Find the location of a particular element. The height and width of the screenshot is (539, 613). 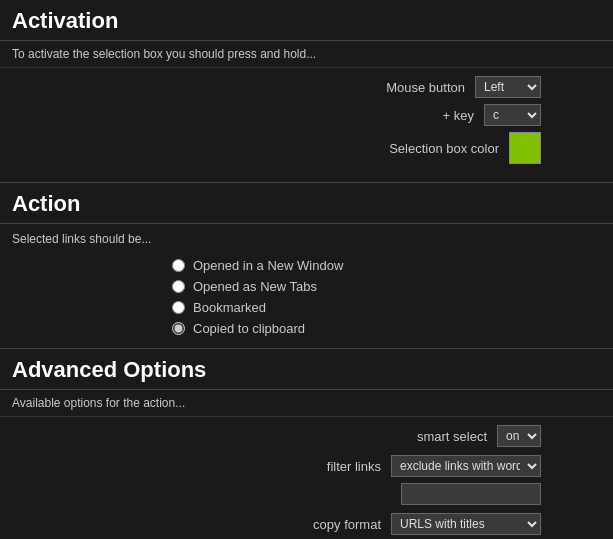

filter-text-input is located at coordinates (471, 494).